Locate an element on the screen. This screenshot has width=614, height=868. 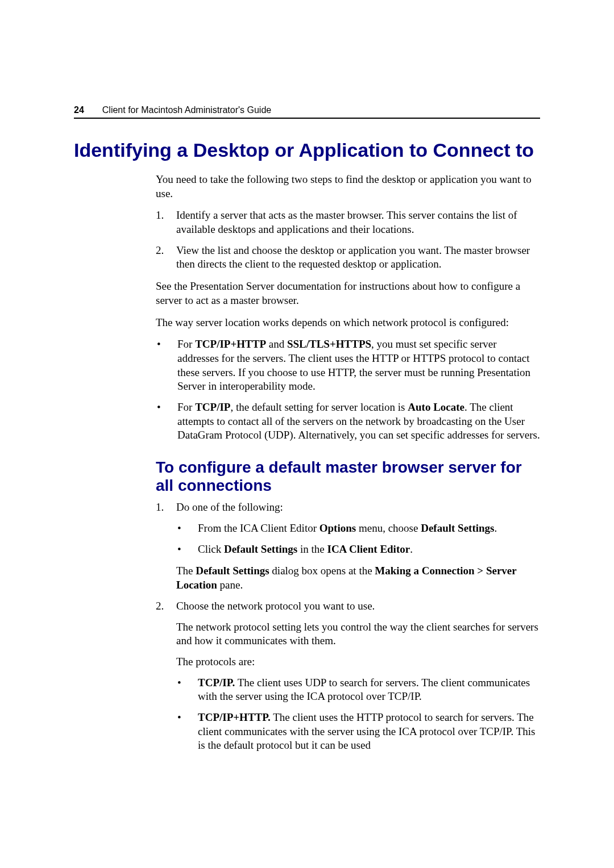
list-text: TCP/IP+HTTP. The client uses the HTTP pr… is located at coordinates (369, 732).